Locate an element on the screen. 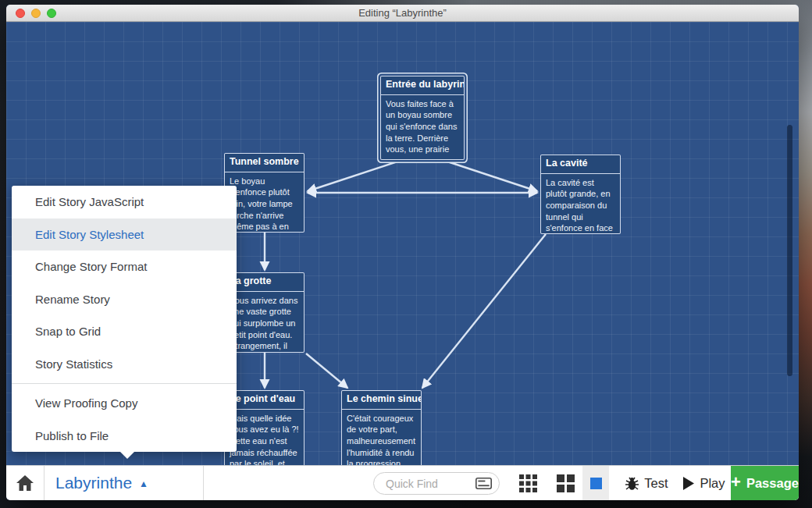 The image size is (812, 508). passage-title: Le chemin sinueux is located at coordinates (381, 400).